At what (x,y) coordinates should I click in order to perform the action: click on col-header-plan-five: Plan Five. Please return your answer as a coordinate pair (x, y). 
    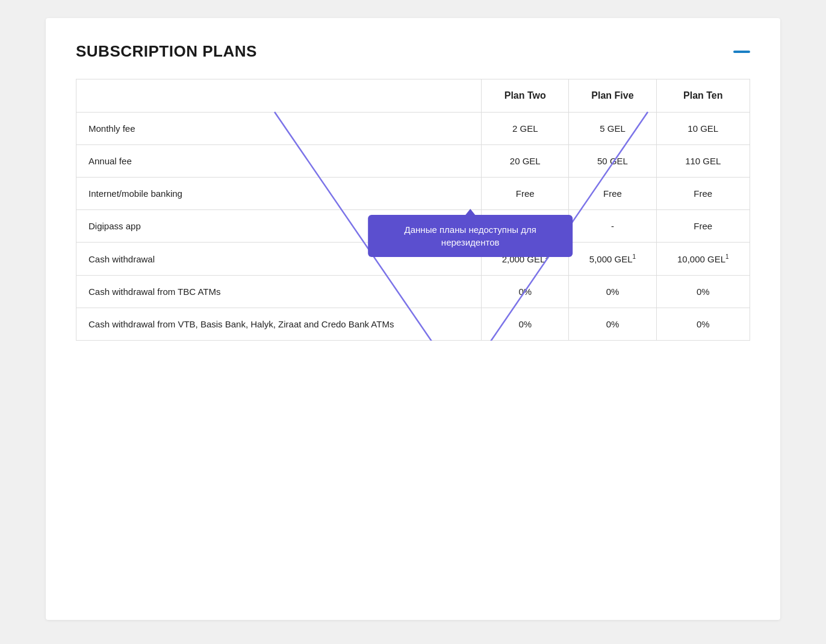
    Looking at the image, I should click on (613, 96).